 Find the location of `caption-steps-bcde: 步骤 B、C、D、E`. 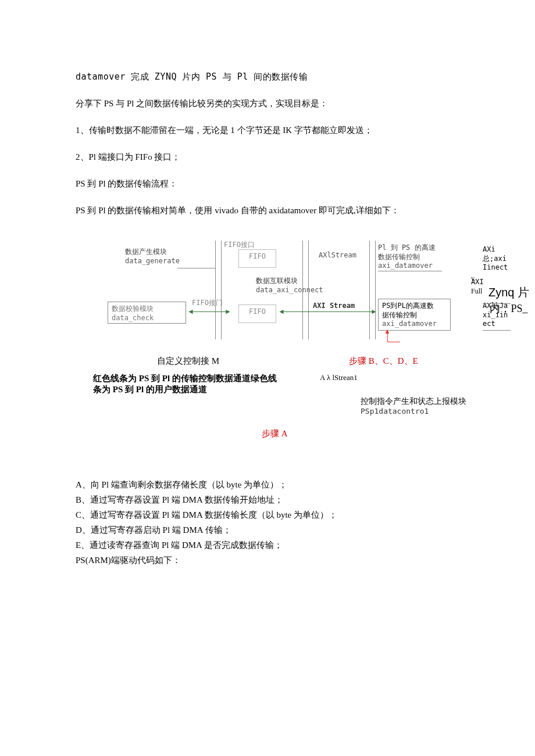

caption-steps-bcde: 步骤 B、C、D、E is located at coordinates (384, 361).